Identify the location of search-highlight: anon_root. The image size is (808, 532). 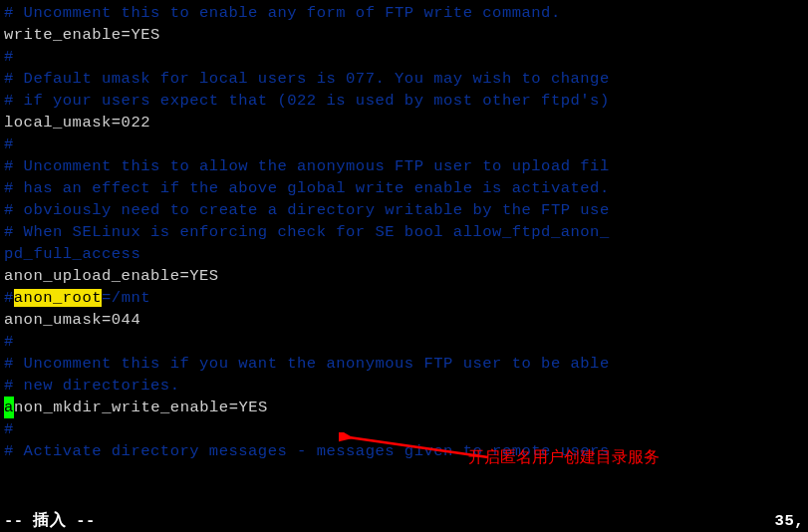
(58, 298).